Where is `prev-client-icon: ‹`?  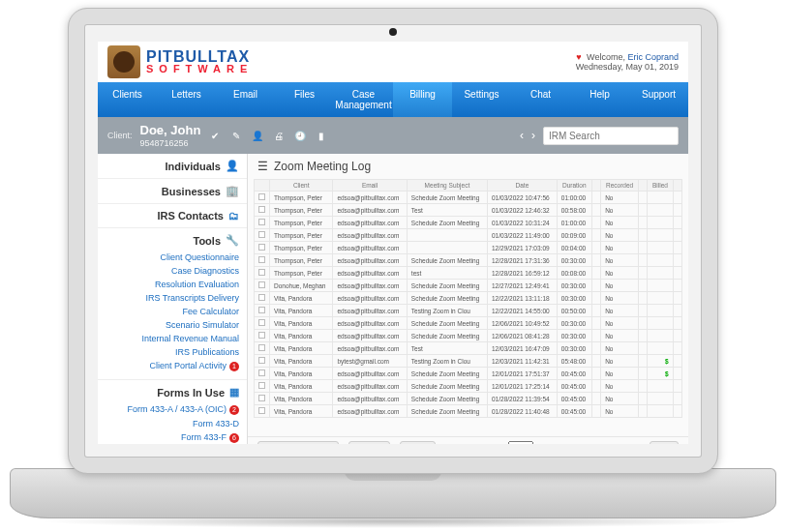
prev-client-icon: ‹ is located at coordinates (522, 135).